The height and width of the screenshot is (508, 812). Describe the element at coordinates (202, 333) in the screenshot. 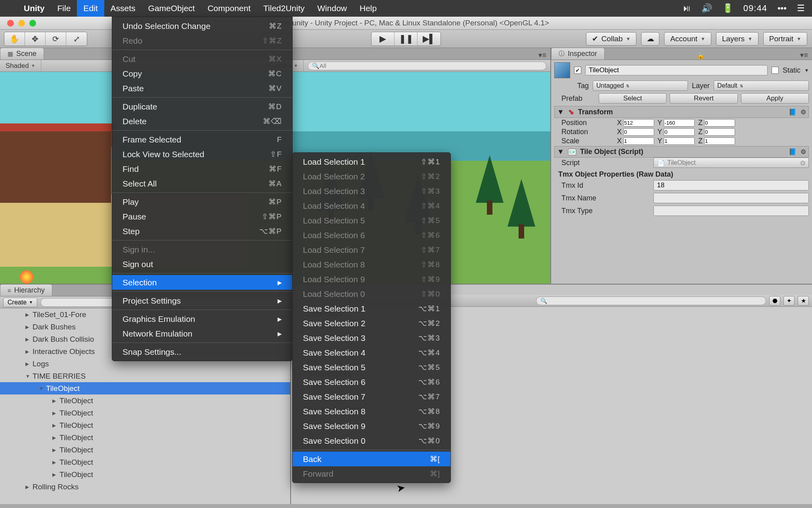

I see `edit-menu-item: Network Emulation▶` at that location.